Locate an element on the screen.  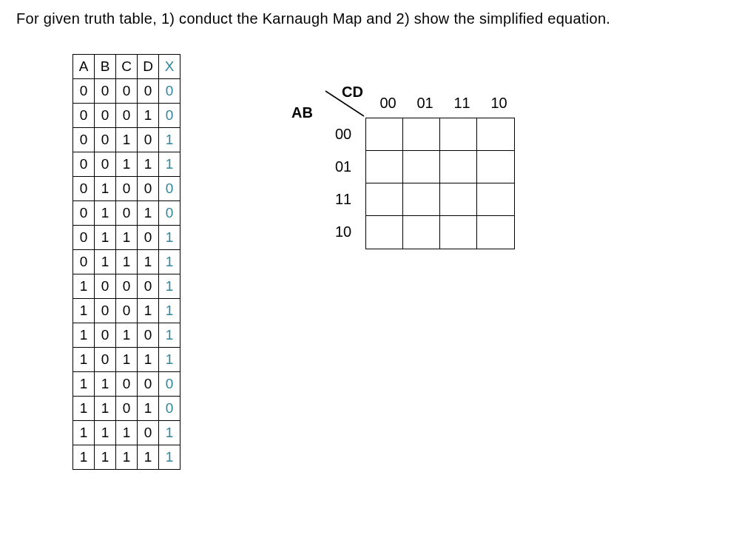
table-row: 00111 is located at coordinates (127, 164).